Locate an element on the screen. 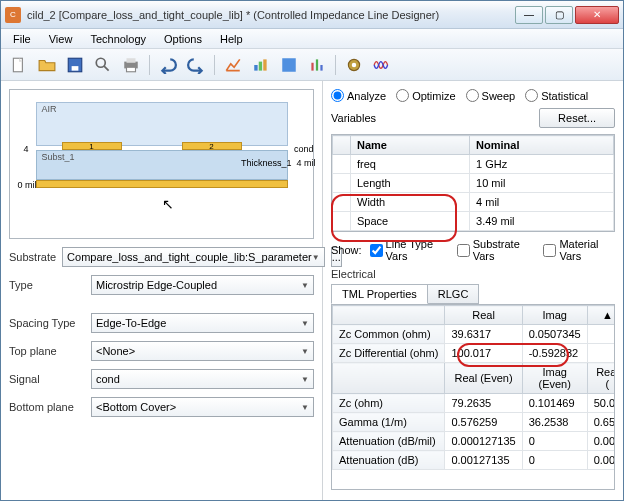  top-plane-label: Top plane is located at coordinates (47, 351).